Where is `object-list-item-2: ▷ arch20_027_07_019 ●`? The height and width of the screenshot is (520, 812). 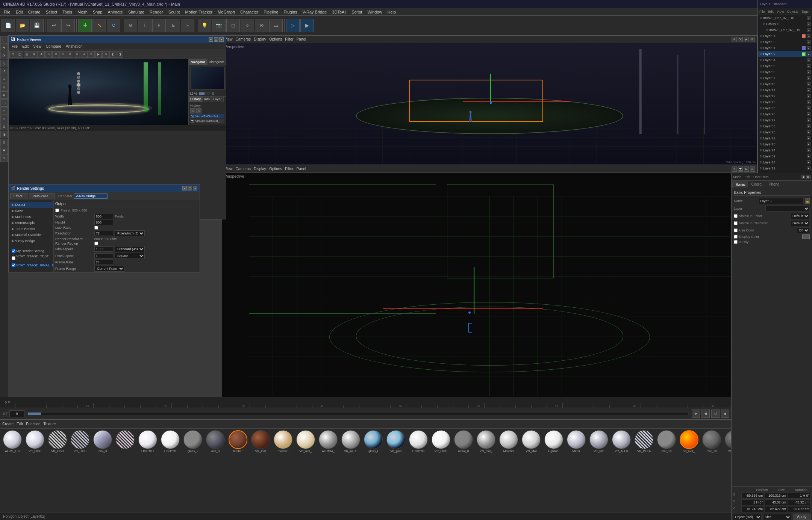
object-list-item-2: ▷ arch20_027_07_019 ● is located at coordinates (785, 30).